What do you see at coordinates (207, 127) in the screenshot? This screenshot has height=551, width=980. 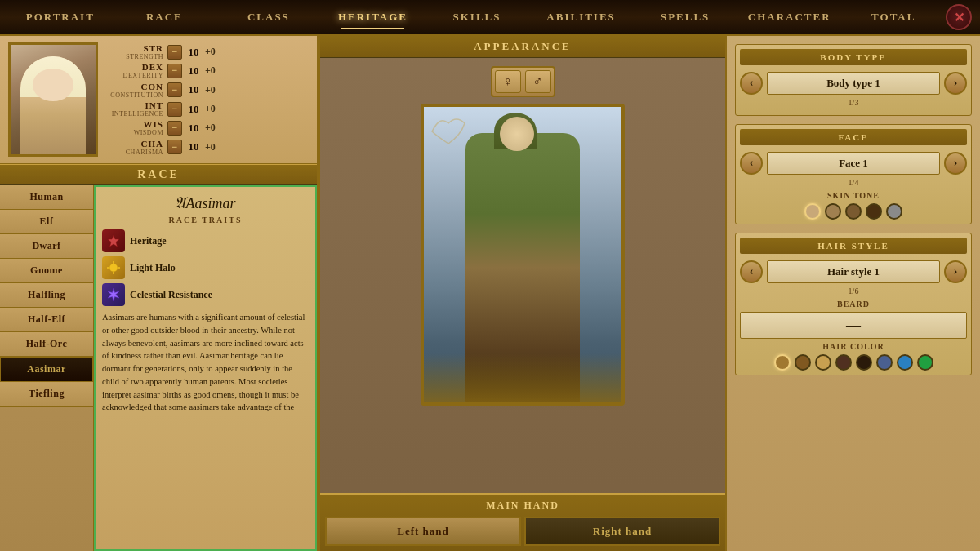 I see `stat-row-wis: WIS WISDOM − 10 +0` at bounding box center [207, 127].